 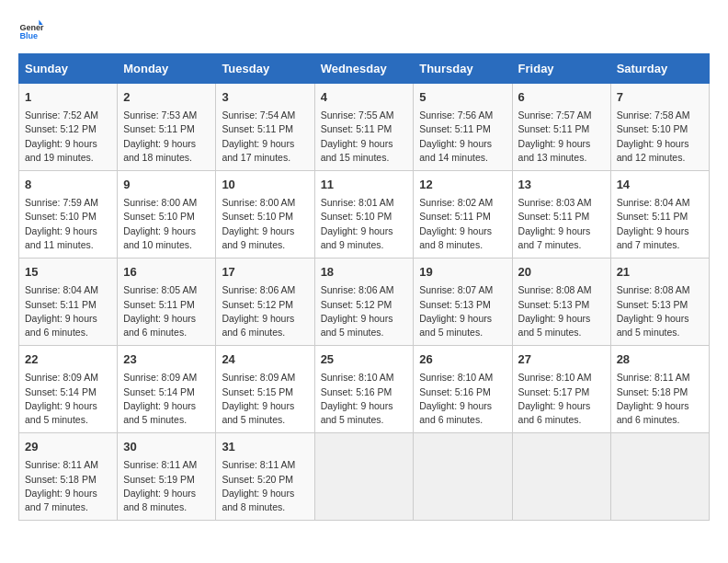 What do you see at coordinates (265, 69) in the screenshot?
I see `header-tuesday: Tuesday` at bounding box center [265, 69].